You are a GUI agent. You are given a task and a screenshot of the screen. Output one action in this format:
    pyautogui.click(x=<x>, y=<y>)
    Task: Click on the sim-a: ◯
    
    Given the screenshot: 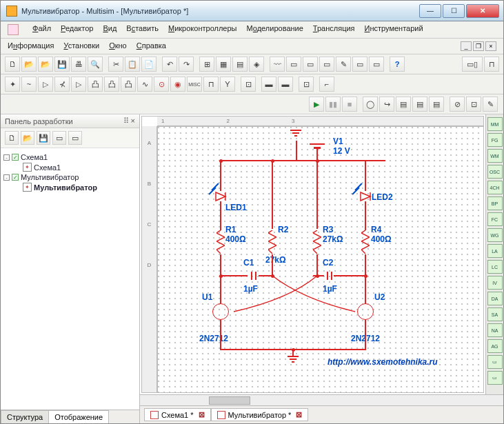 What is the action you would take?
    pyautogui.click(x=370, y=104)
    